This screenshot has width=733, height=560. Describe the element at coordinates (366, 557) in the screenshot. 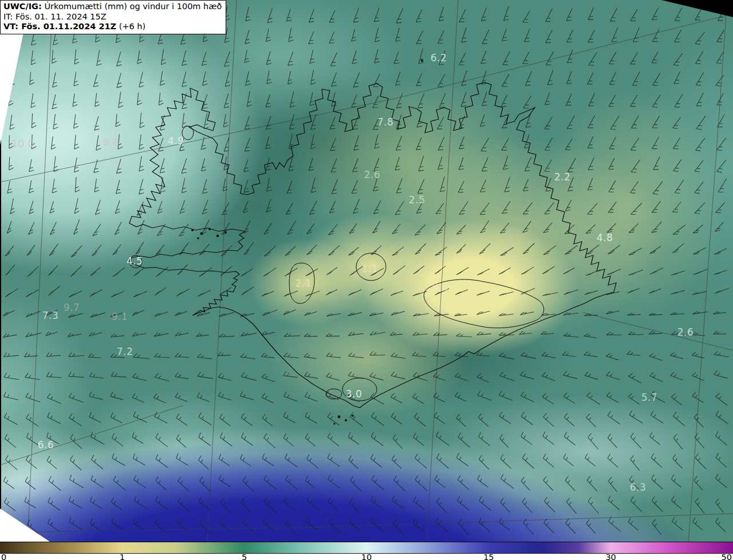

I see `colorbar-tick-labels: 01510153050` at that location.